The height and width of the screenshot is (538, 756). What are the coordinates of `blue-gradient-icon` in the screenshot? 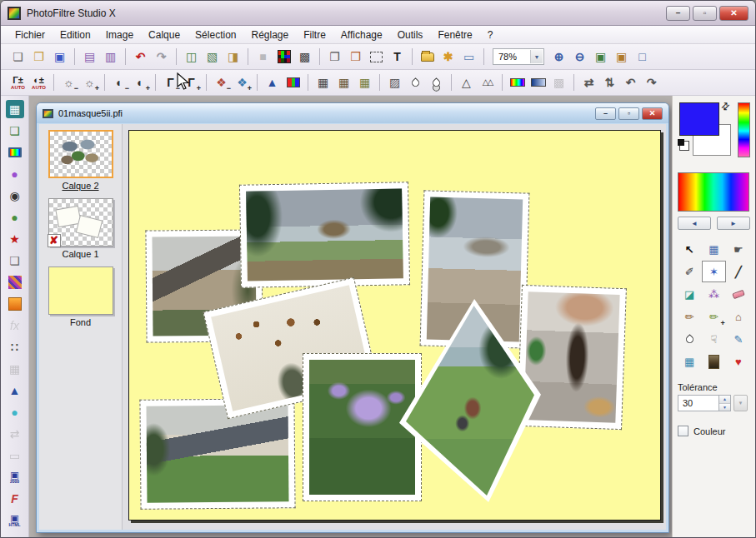 It's located at (538, 82).